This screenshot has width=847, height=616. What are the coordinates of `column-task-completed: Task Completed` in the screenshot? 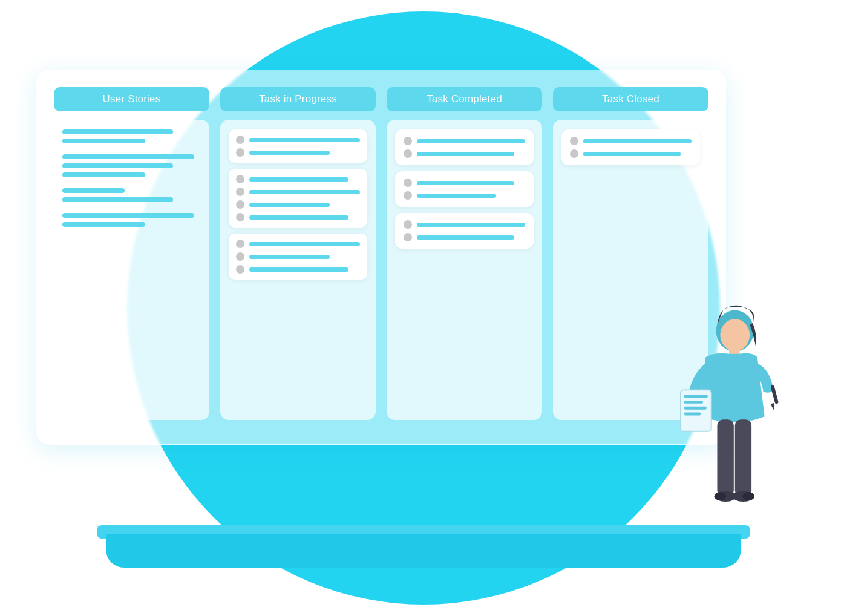 It's located at (465, 254).